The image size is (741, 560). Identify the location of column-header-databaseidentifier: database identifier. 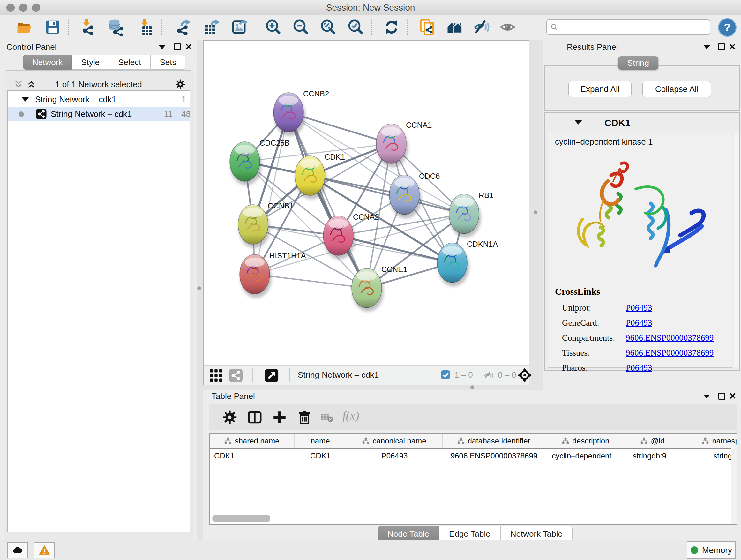
(494, 441).